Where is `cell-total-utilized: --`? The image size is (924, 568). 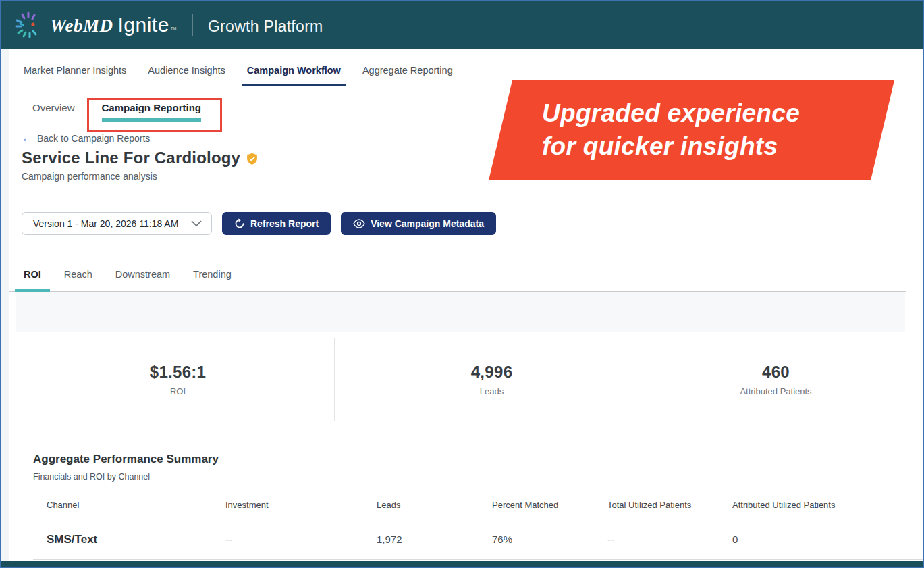 cell-total-utilized: -- is located at coordinates (670, 539).